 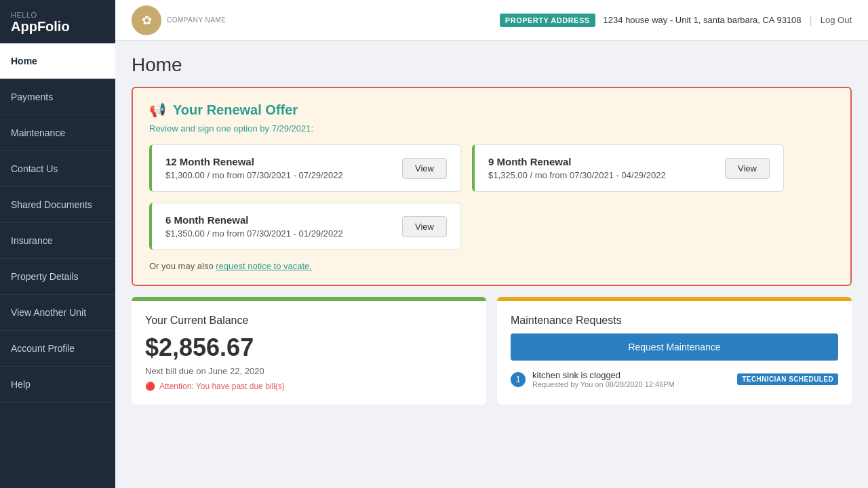 What do you see at coordinates (58, 98) in the screenshot?
I see `sidebar-item-payments: Payments` at bounding box center [58, 98].